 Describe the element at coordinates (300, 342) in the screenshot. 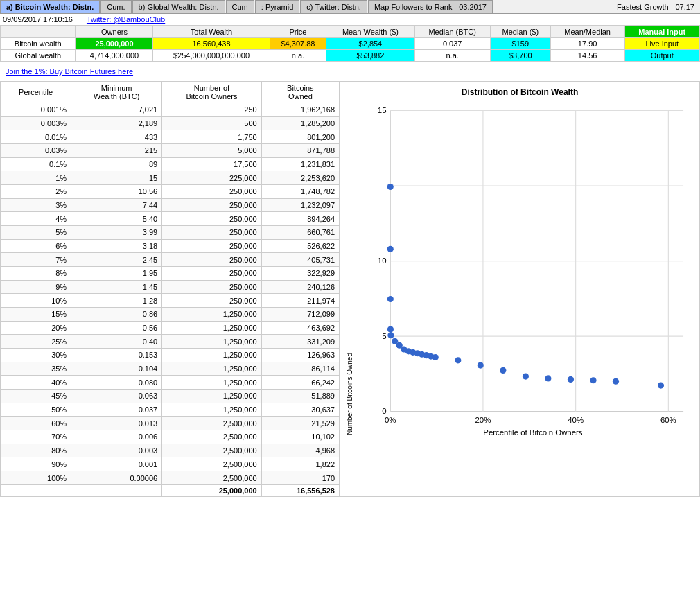

I see `cell-btc-owned: 331,209` at that location.